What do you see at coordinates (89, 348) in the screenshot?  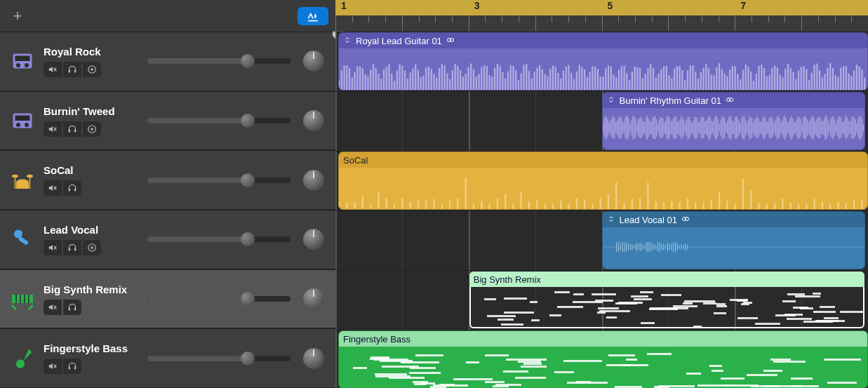 I see `track-name-label: Fingerstyle Bass` at bounding box center [89, 348].